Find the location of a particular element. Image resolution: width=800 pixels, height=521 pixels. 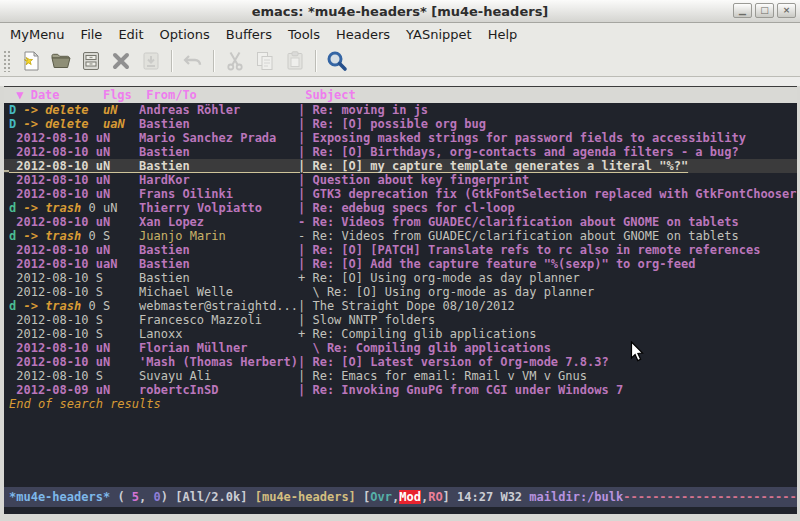

undo-icon is located at coordinates (193, 61).